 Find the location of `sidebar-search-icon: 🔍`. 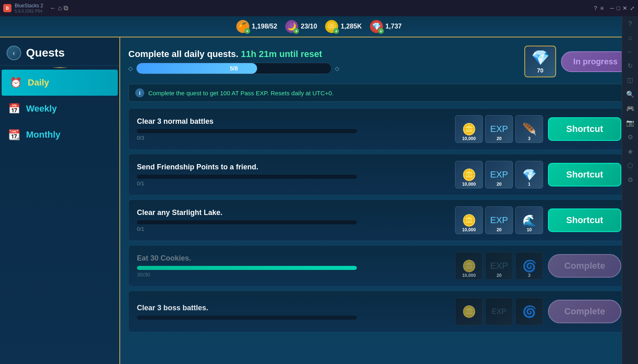

sidebar-search-icon: 🔍 is located at coordinates (630, 94).